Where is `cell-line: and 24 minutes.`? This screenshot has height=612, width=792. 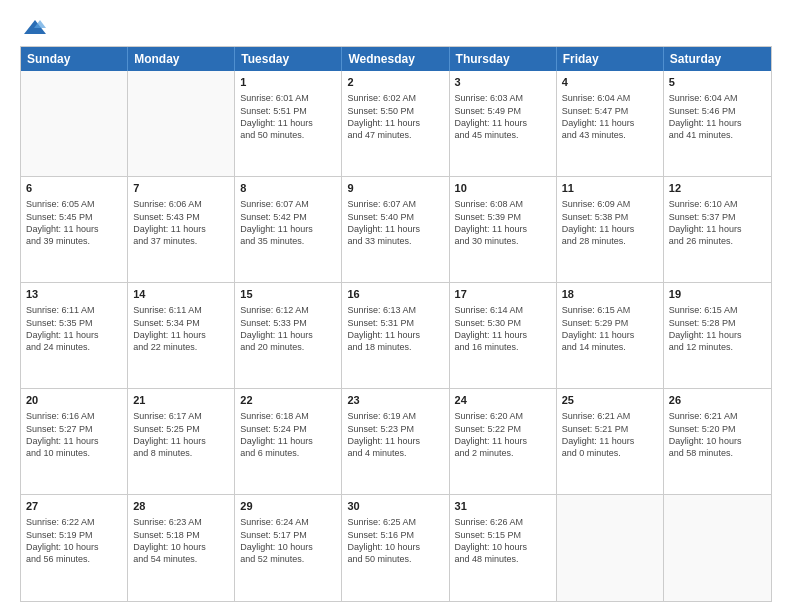
cell-line: and 24 minutes. is located at coordinates (74, 347).